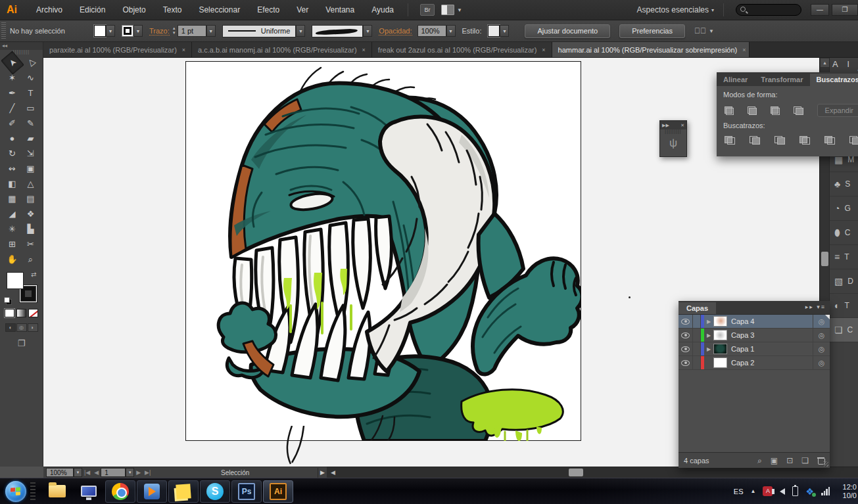  I want to click on paintbrush-tool: ✐, so click(12, 124).